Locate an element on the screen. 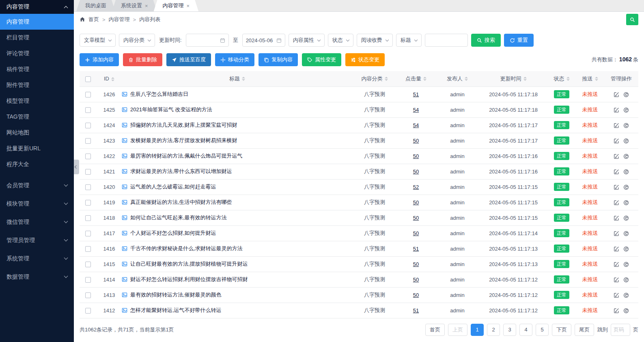 Image resolution: width=644 pixels, height=342 pixels. keyword-input is located at coordinates (446, 40).